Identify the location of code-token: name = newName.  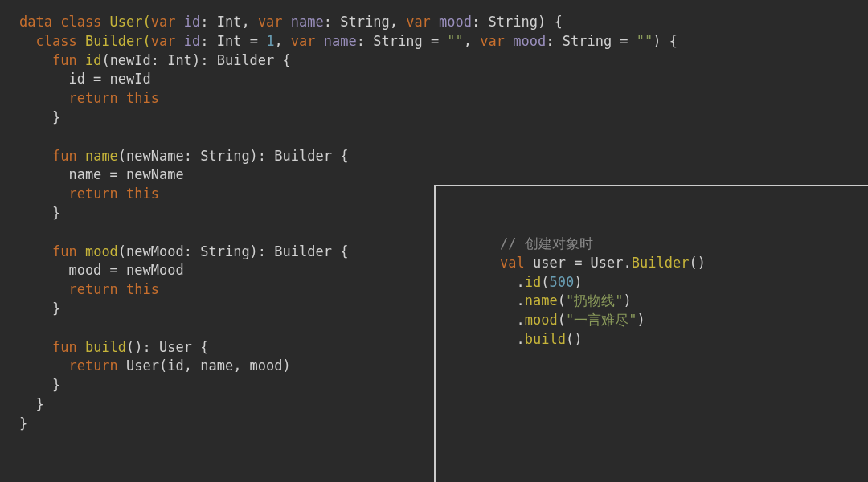
(101, 174).